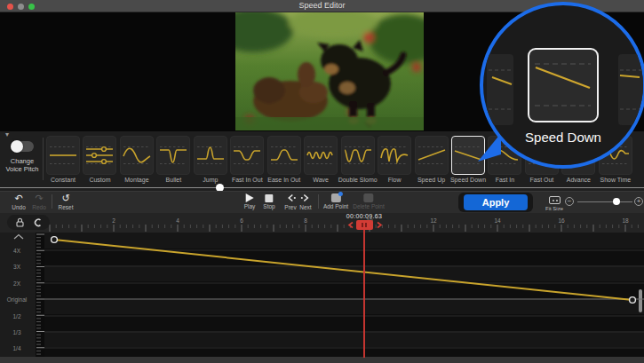 The width and height of the screenshot is (644, 363). I want to click on preset-label: Show Time, so click(615, 179).